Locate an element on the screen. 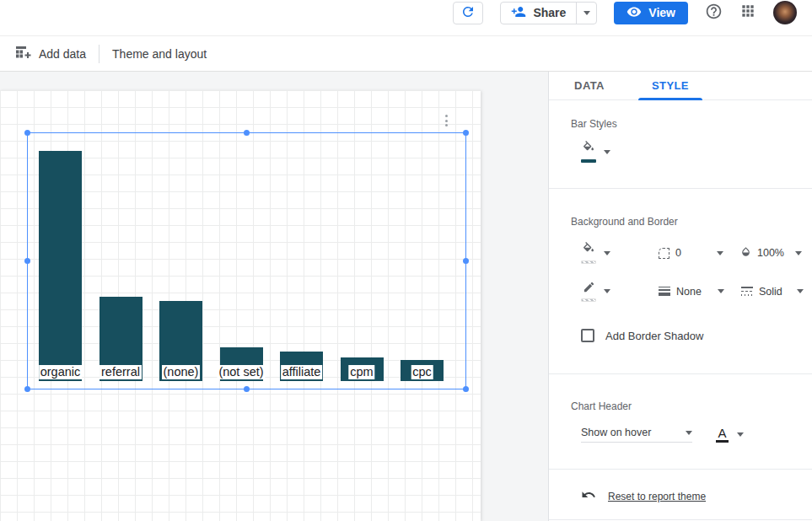 The height and width of the screenshot is (521, 812). selection-handle-top-center is located at coordinates (246, 133).